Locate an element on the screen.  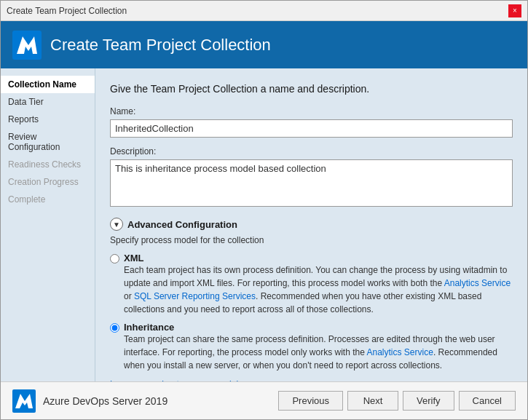
sidebar-item-reports: Reports is located at coordinates (48, 119).